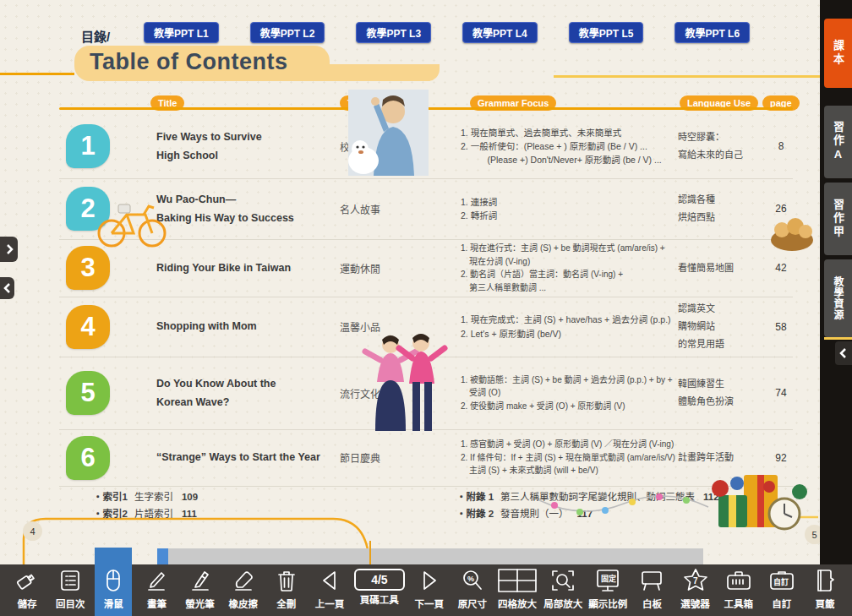 Image resolution: width=852 pixels, height=616 pixels. What do you see at coordinates (404, 383) in the screenshot?
I see `hanbok-couple-illustration` at bounding box center [404, 383].